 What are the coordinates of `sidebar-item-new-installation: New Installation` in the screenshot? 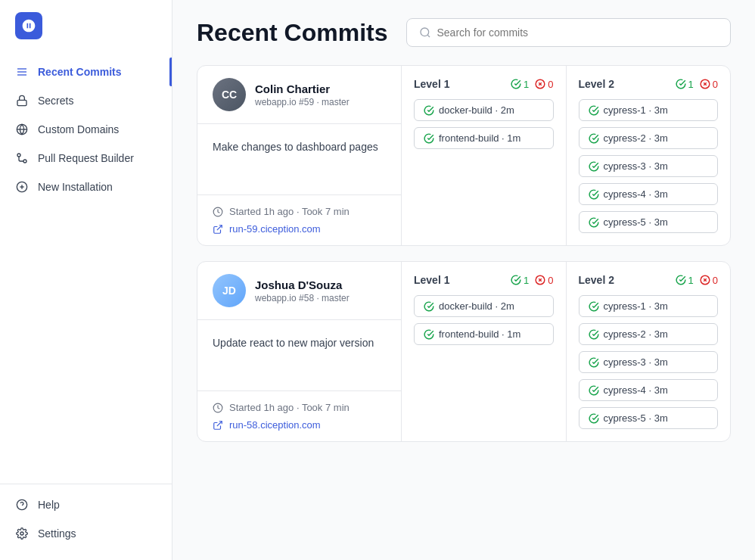 It's located at (86, 187).